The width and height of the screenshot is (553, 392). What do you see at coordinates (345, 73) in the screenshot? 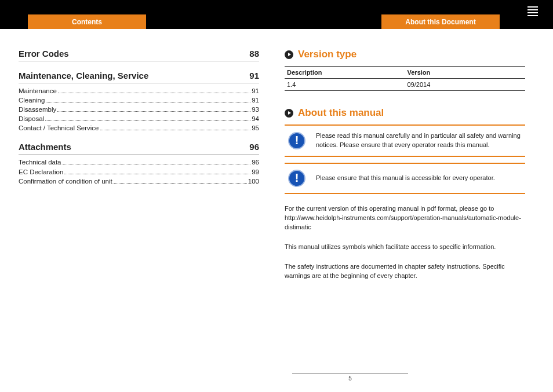
I see `th-description: Description` at bounding box center [345, 73].